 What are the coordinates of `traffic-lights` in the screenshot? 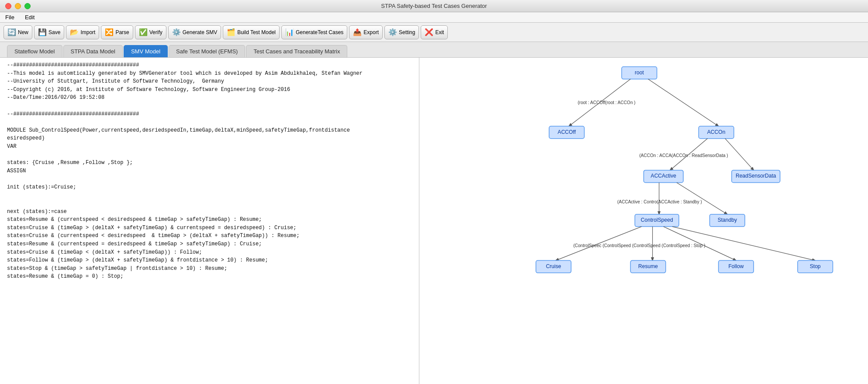 It's located at (18, 6).